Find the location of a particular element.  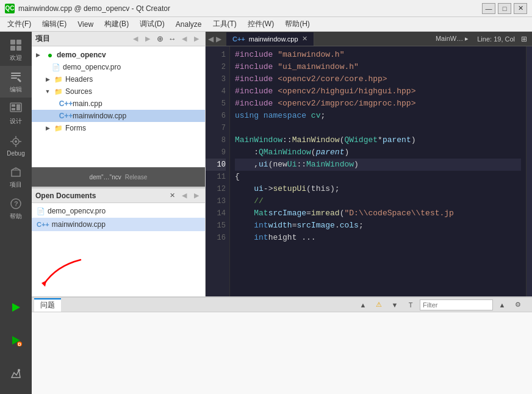

design-icon is located at coordinates (16, 109).